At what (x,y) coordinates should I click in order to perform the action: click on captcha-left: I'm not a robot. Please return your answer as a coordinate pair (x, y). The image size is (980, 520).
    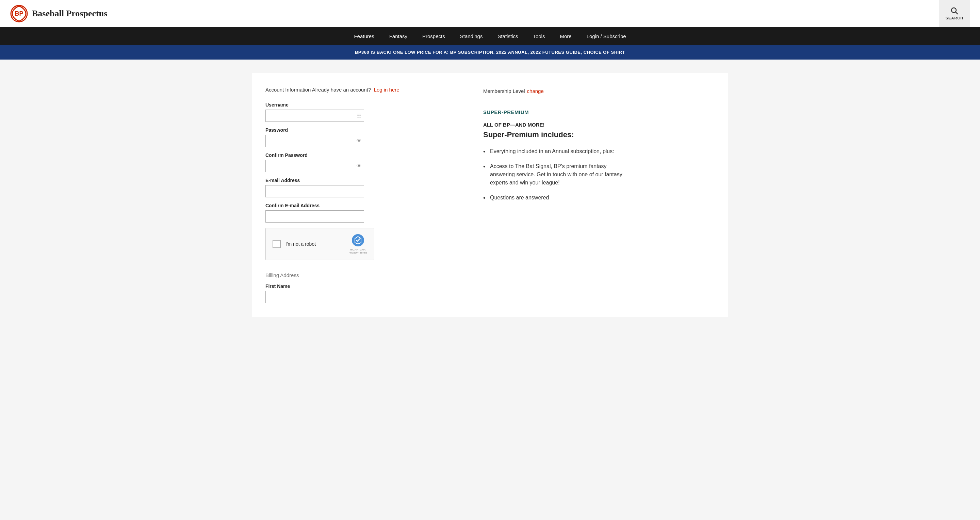
    Looking at the image, I should click on (294, 244).